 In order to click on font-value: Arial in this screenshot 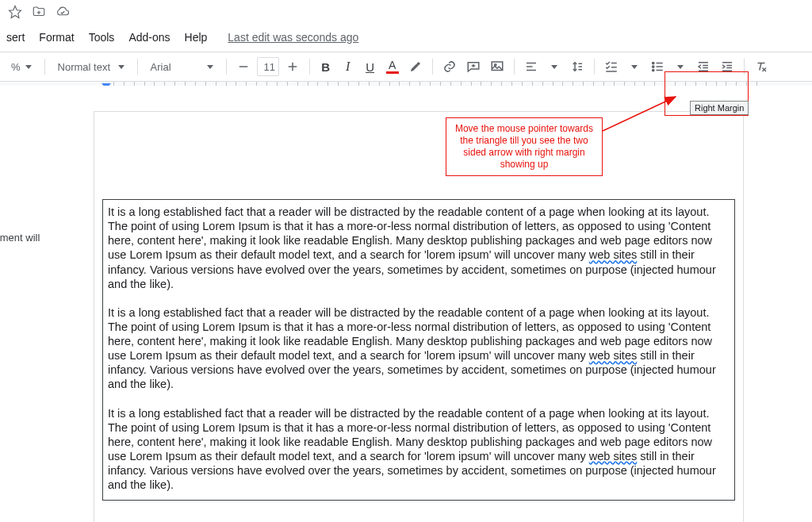, I will do `click(161, 67)`.